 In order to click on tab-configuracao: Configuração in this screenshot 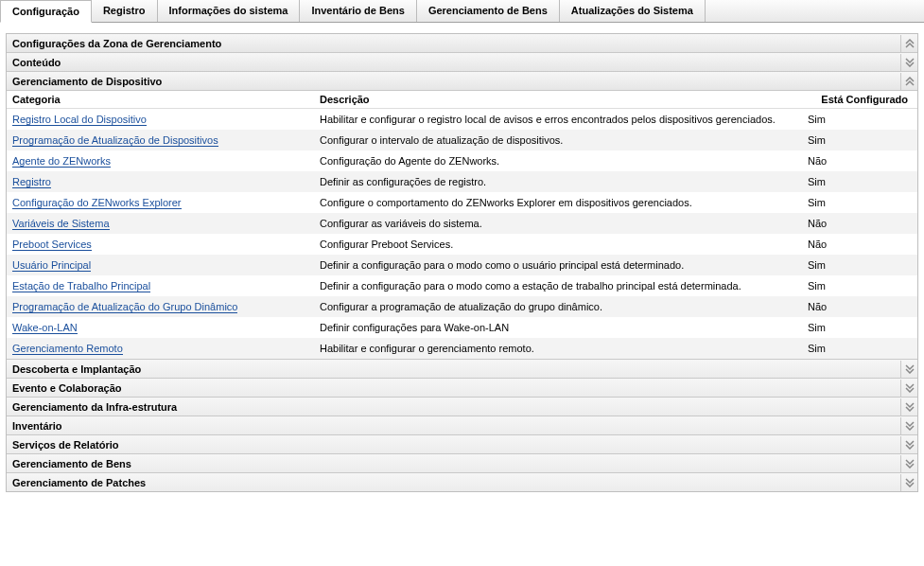, I will do `click(45, 11)`.